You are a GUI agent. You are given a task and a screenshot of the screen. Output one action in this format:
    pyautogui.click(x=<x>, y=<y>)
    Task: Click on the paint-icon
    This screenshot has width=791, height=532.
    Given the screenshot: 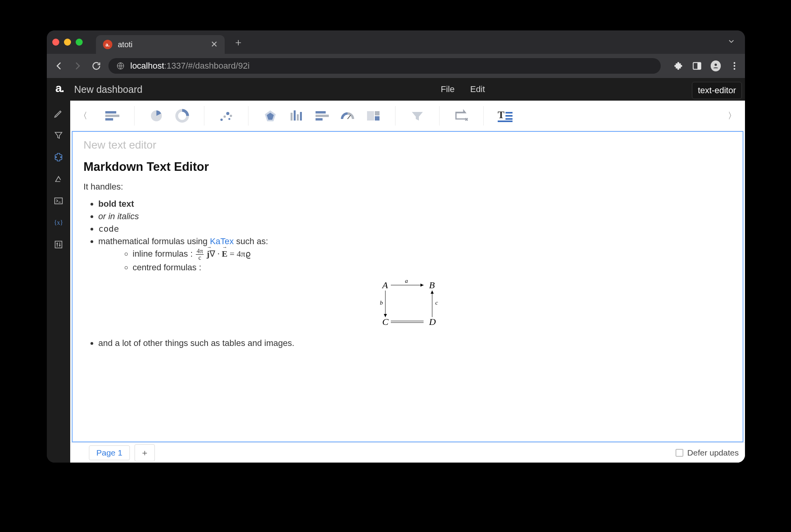 What is the action you would take?
    pyautogui.click(x=59, y=179)
    